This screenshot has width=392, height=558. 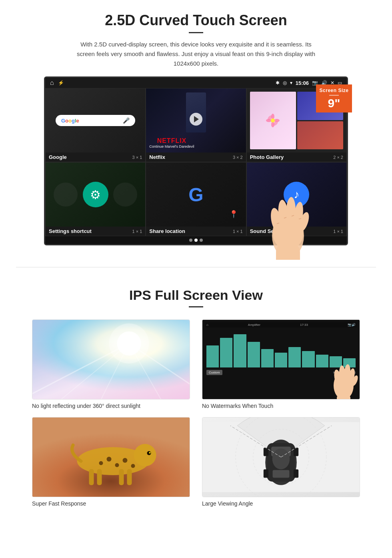 I want to click on settings-app-inner: ⚙, so click(x=95, y=195).